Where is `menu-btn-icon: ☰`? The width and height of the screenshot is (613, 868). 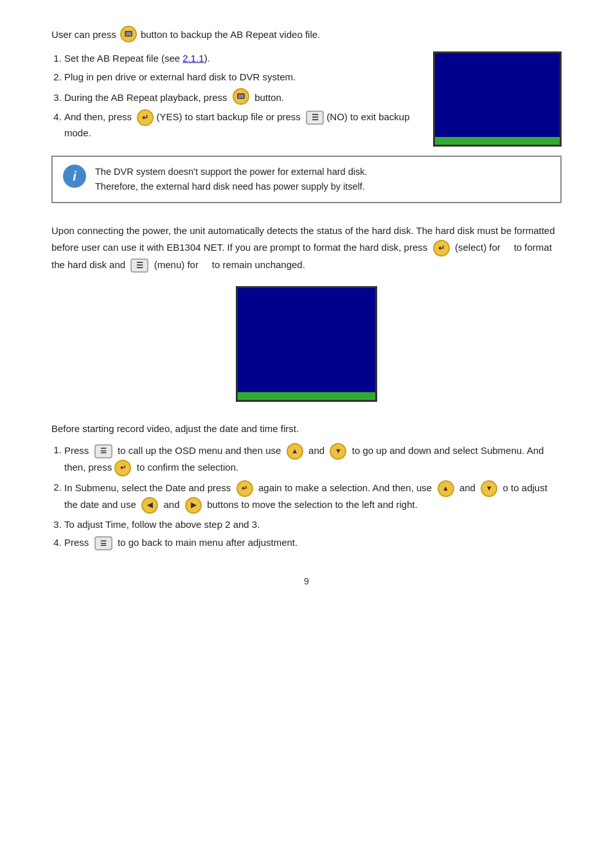 menu-btn-icon: ☰ is located at coordinates (315, 118).